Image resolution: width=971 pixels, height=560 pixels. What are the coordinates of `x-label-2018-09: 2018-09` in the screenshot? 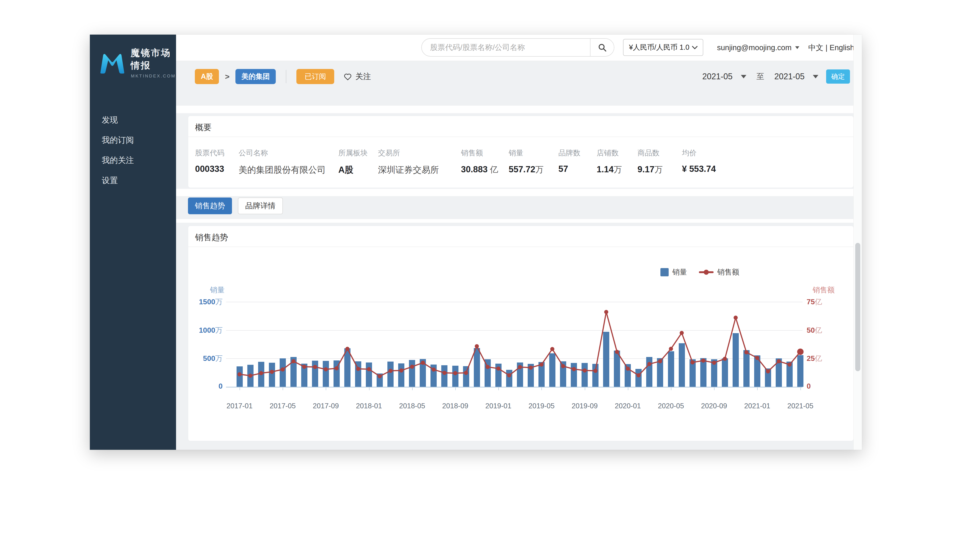 It's located at (455, 406).